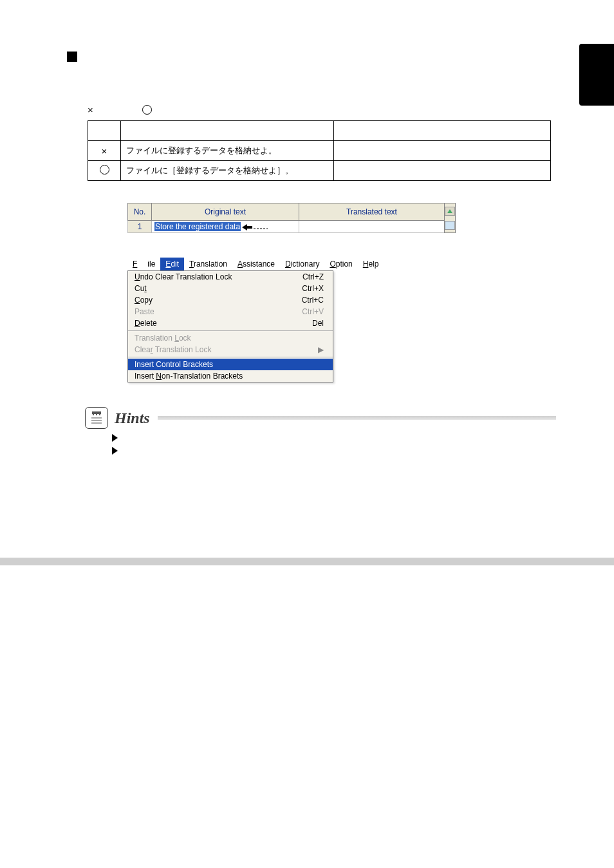 The width and height of the screenshot is (614, 868). What do you see at coordinates (450, 225) in the screenshot?
I see `scroll-thumb` at bounding box center [450, 225].